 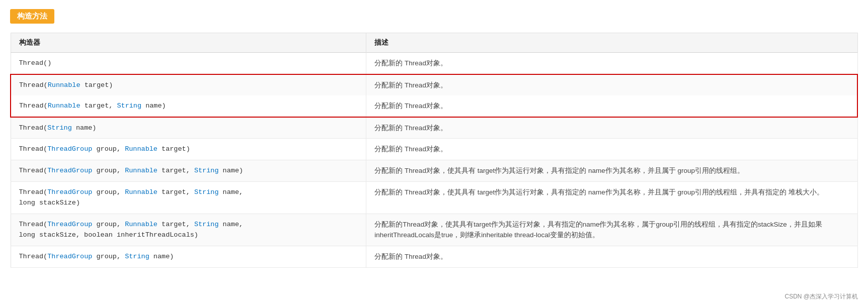 I want to click on constructor-cell: Thread(String name), so click(x=188, y=128).